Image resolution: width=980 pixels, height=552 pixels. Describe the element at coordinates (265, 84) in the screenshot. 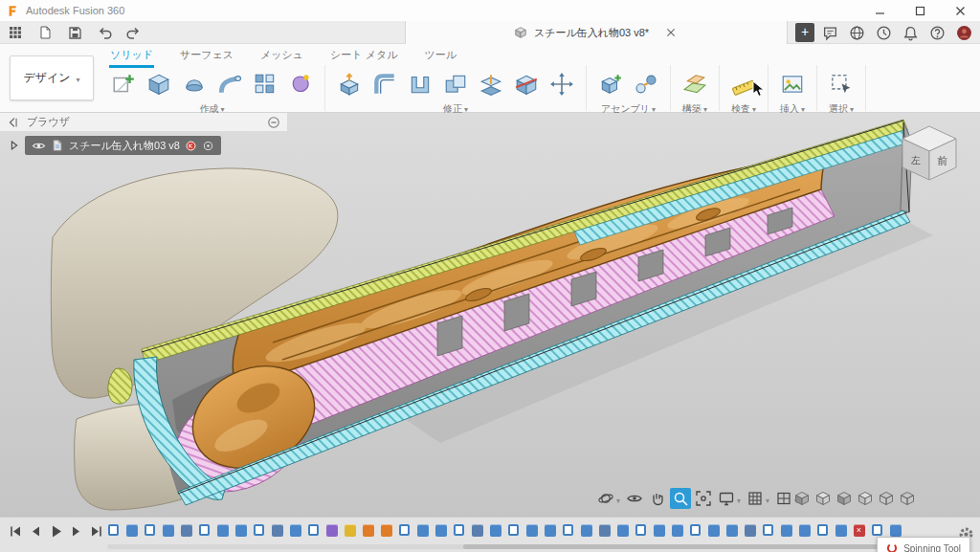

I see `rectangular-pattern-button` at that location.